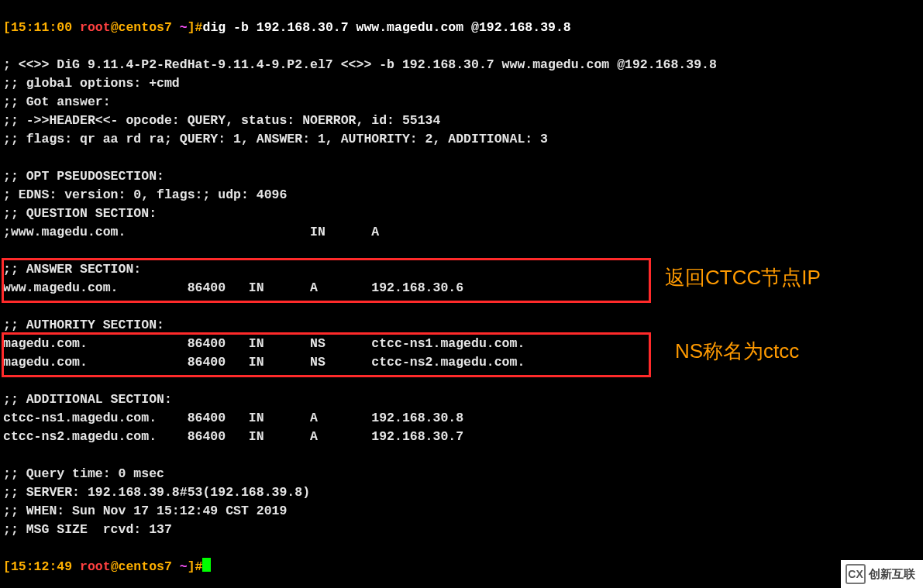  What do you see at coordinates (222, 121) in the screenshot?
I see `out-line: ;; ->>HEADER<<- opcode: QUERY, status: N…` at bounding box center [222, 121].